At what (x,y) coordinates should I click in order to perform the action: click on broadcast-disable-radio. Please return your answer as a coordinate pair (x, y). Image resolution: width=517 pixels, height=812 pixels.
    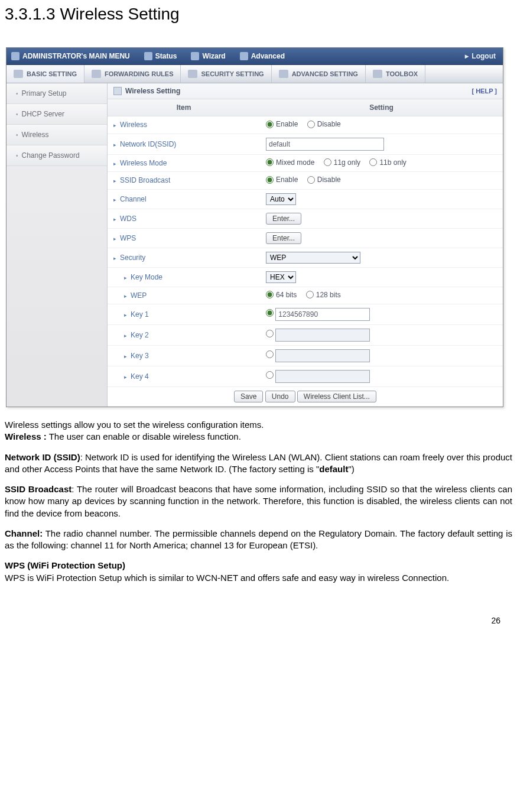
    Looking at the image, I should click on (311, 180).